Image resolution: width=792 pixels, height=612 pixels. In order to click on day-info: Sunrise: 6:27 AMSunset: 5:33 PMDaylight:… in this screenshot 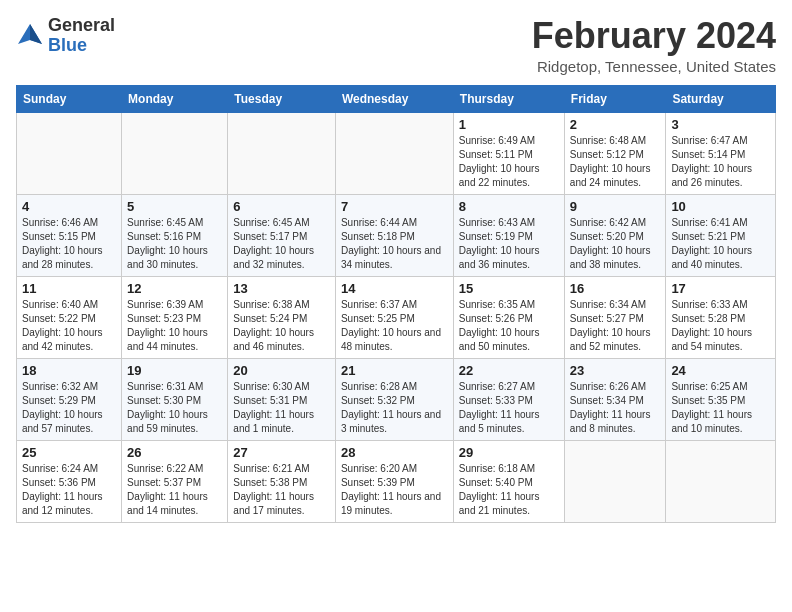, I will do `click(509, 408)`.